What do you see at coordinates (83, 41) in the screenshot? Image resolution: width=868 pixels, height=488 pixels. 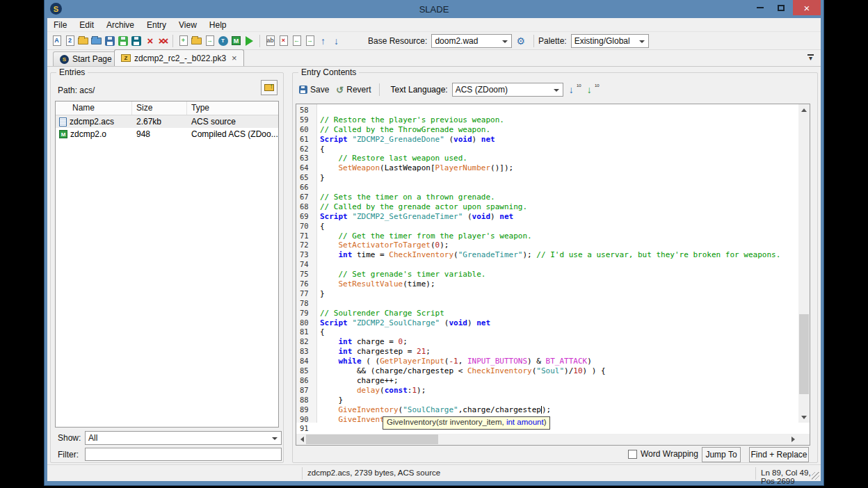 I see `open-archive-icon` at bounding box center [83, 41].